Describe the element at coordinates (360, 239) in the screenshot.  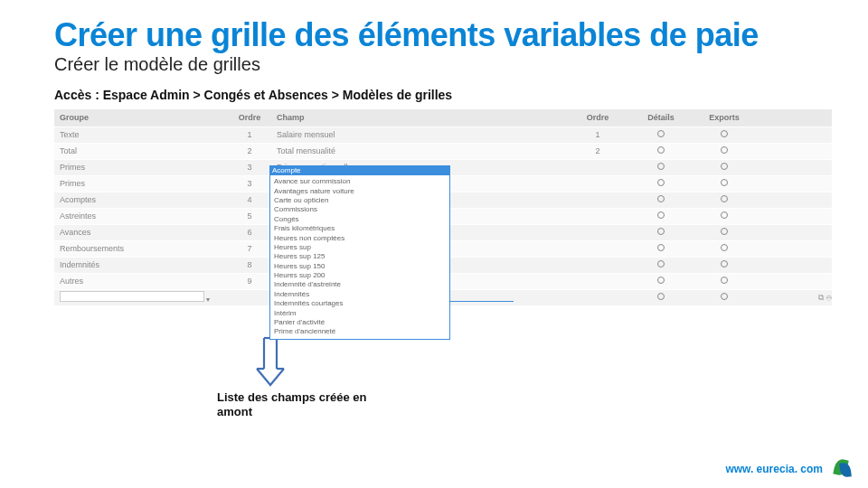
I see `dropdown-option: Heures non comptées` at that location.